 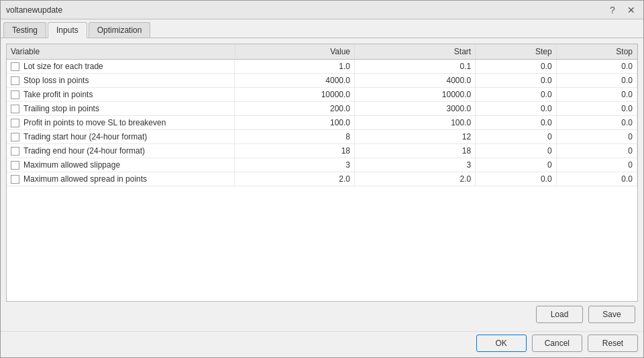 I want to click on cell-variable: Maximum allowed spread in points, so click(x=121, y=179).